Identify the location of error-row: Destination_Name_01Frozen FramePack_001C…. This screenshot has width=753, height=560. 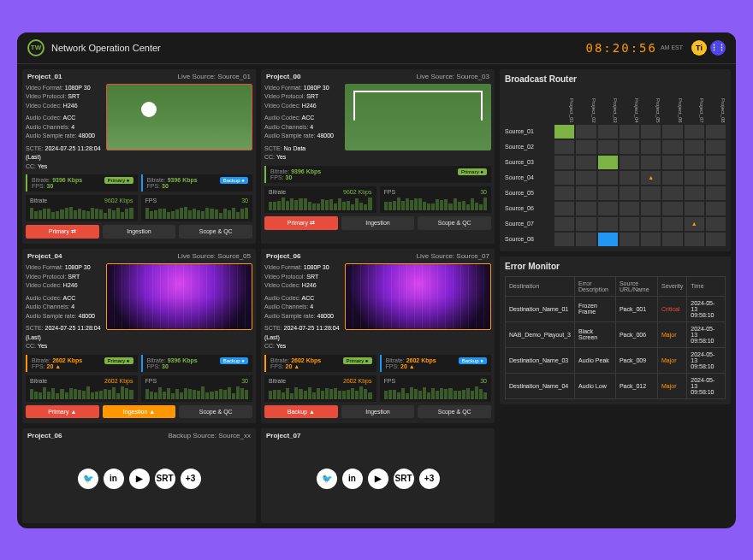
(616, 309).